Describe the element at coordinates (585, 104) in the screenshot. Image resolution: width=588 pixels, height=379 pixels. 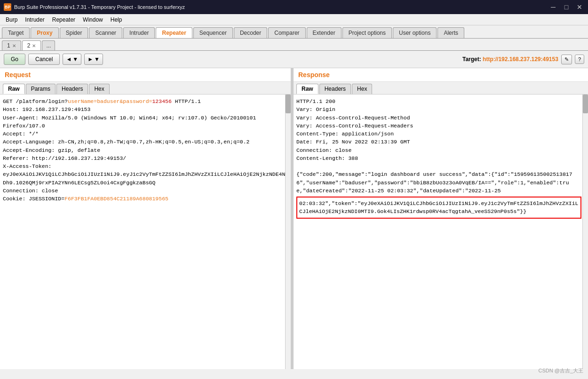
I see `response-scrollbar-thumb` at that location.